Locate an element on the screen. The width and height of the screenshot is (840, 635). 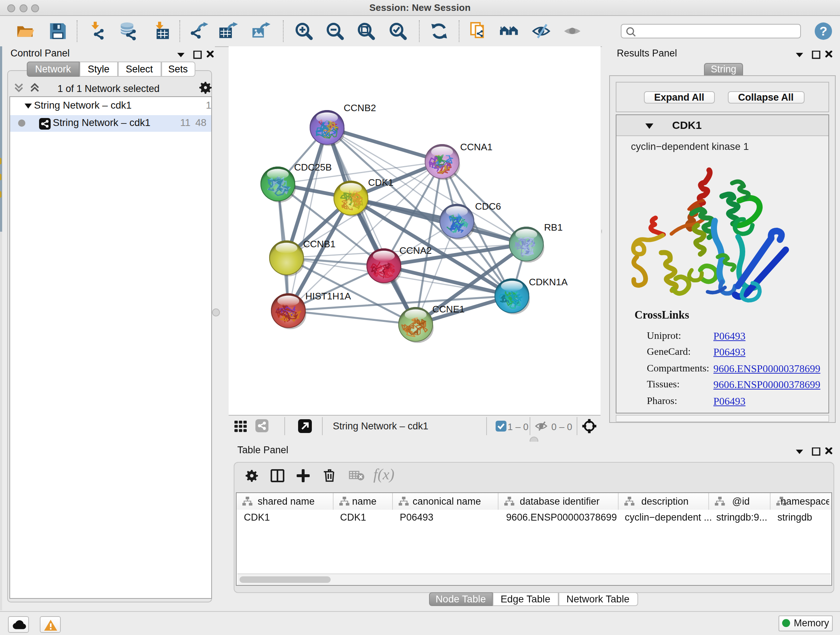
svg-text: CDKN1A is located at coordinates (548, 282).